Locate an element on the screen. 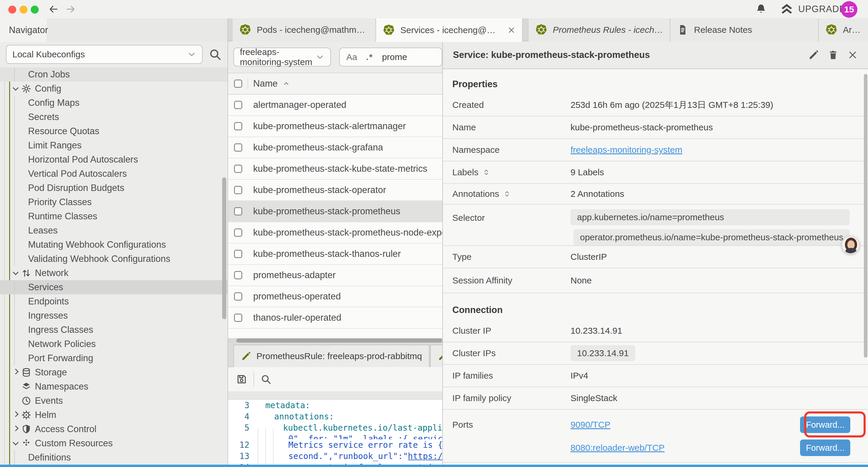  regex-toggle: .* is located at coordinates (369, 57).